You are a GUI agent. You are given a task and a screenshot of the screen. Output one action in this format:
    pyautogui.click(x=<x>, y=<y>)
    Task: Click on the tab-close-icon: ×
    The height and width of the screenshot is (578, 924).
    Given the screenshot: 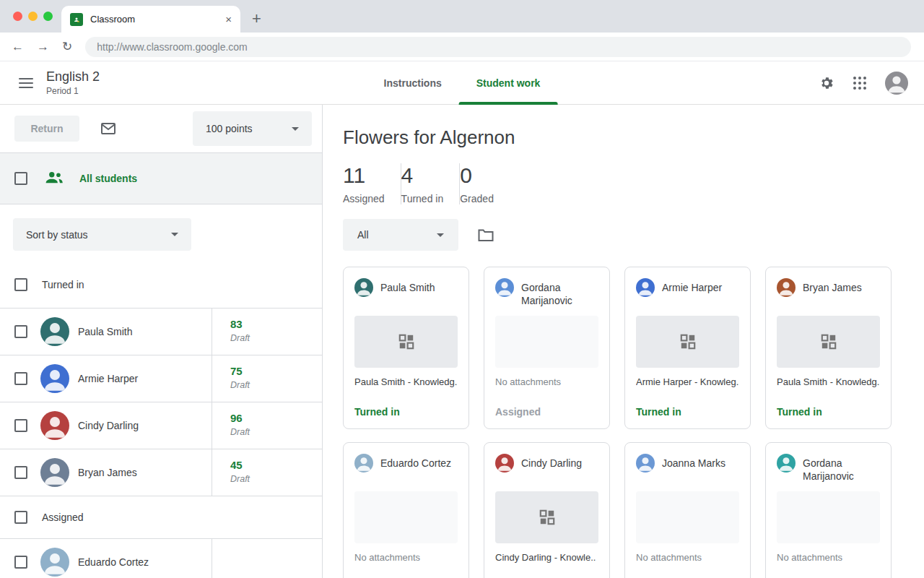 What is the action you would take?
    pyautogui.click(x=228, y=19)
    